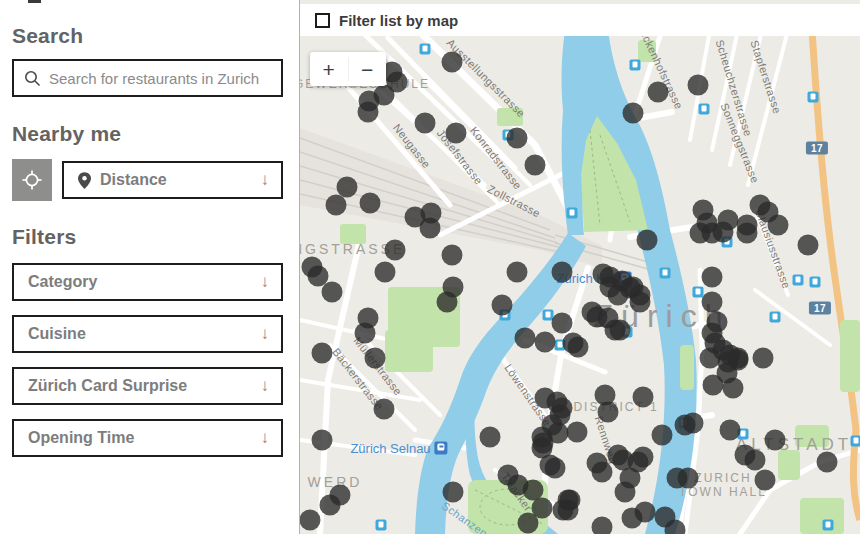 The image size is (860, 534). Describe the element at coordinates (148, 78) in the screenshot. I see `search-box` at that location.